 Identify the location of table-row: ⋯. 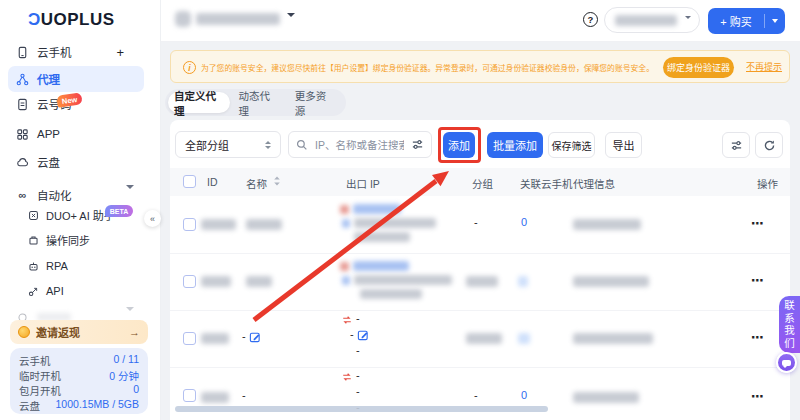
(480, 282).